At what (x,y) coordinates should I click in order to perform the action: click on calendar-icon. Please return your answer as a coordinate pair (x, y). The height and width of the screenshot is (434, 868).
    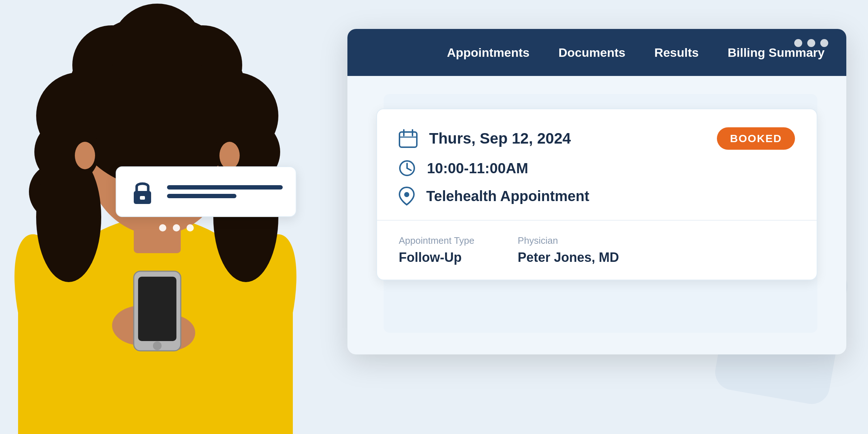
    Looking at the image, I should click on (408, 139).